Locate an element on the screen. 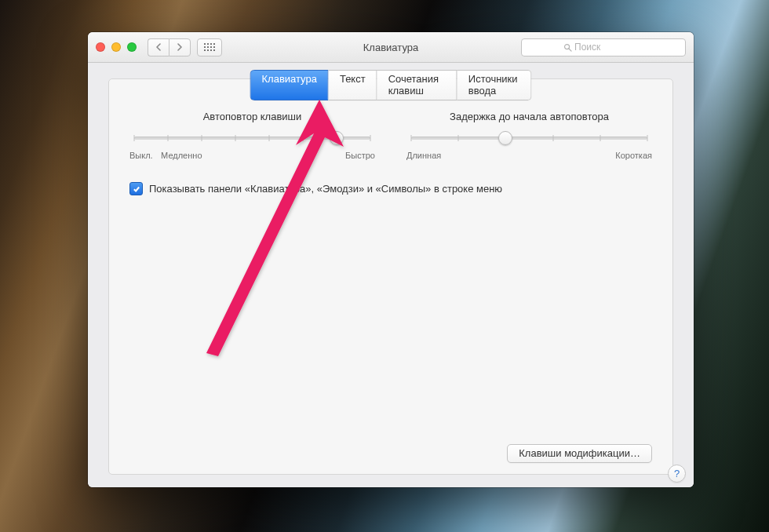 Image resolution: width=769 pixels, height=532 pixels. back-button is located at coordinates (159, 47).